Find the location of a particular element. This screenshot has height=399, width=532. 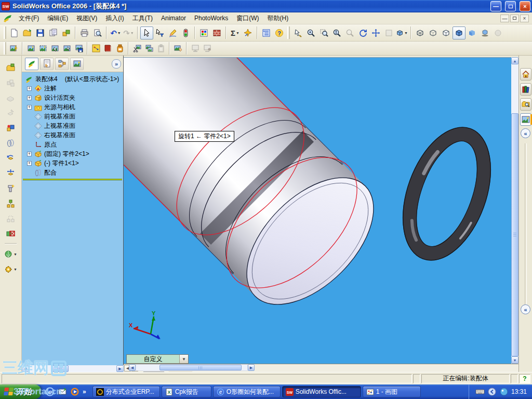

hide-component-button is located at coordinates (11, 83).